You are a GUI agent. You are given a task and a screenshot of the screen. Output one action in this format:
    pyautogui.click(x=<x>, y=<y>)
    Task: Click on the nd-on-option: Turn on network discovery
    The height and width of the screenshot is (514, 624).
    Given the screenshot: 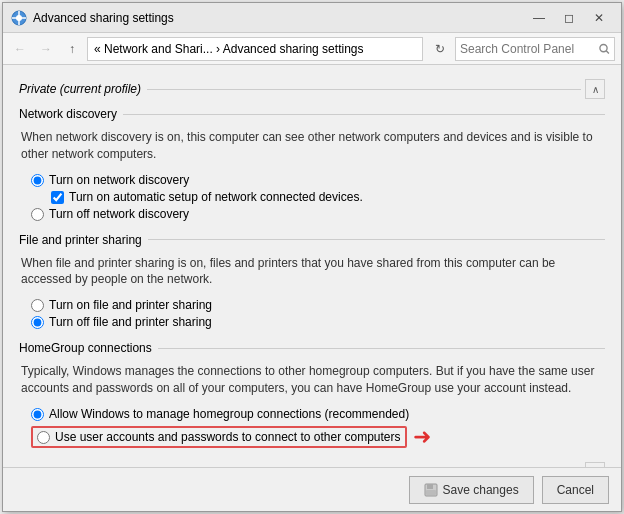 What is the action you would take?
    pyautogui.click(x=318, y=180)
    